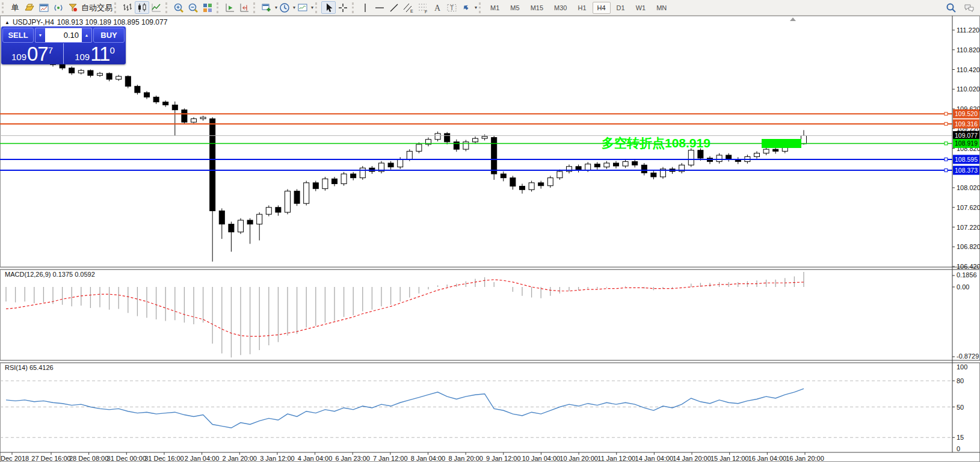  I want to click on channel-icon: E, so click(408, 7).